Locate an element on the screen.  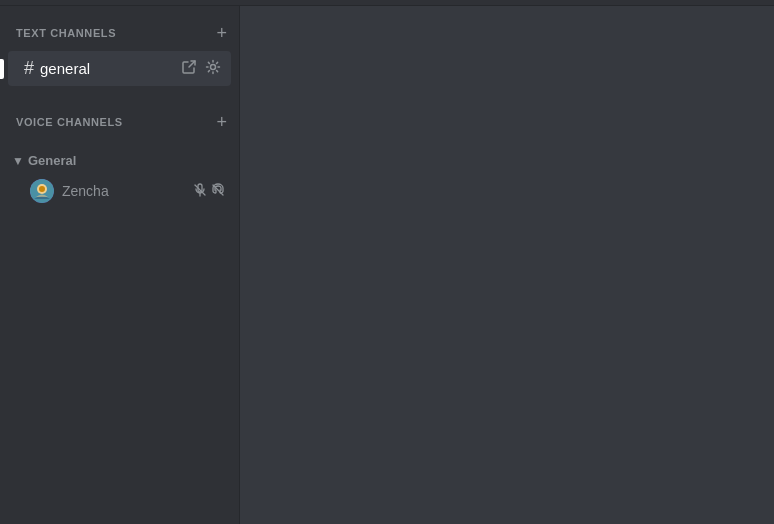
invite-icon is located at coordinates (189, 68).